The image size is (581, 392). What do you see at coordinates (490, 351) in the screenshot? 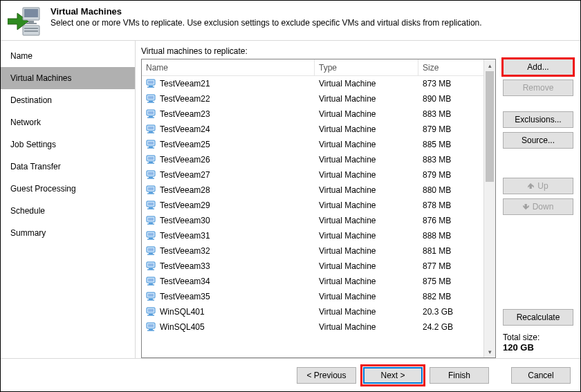
I see `scroll-down-arrow-icon: ▾` at bounding box center [490, 351].